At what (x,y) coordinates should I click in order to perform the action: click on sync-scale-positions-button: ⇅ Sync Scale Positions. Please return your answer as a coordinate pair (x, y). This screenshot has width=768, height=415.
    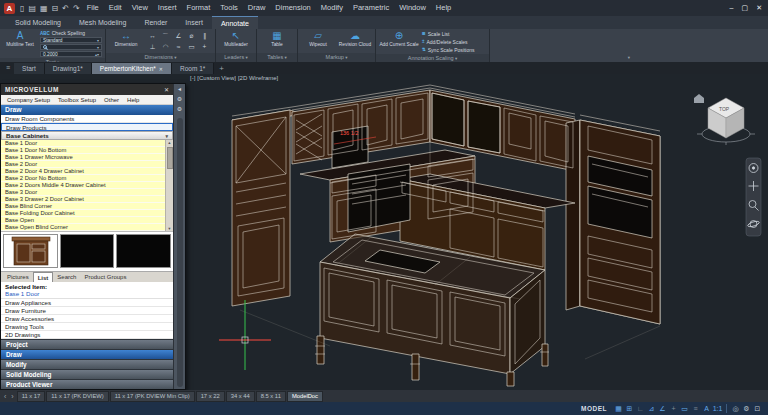
    Looking at the image, I should click on (454, 50).